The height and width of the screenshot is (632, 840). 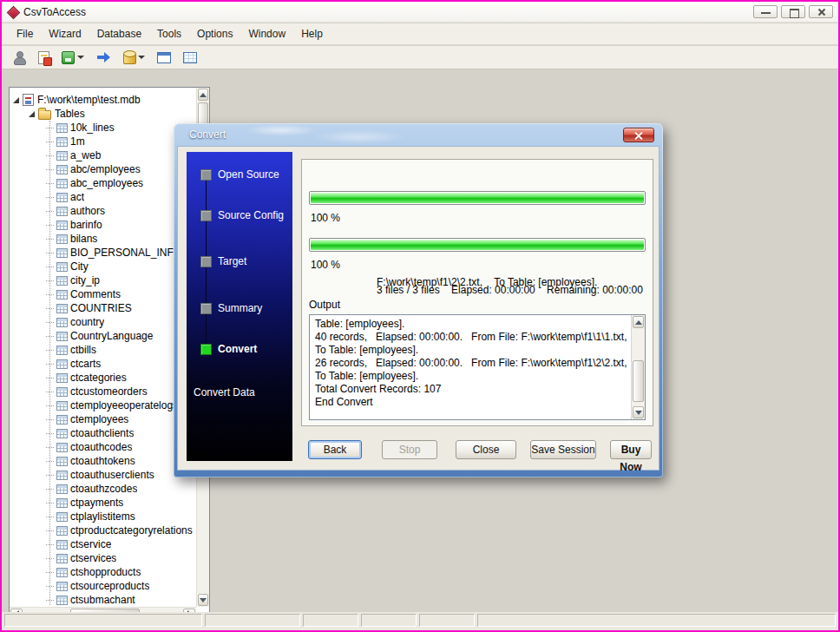 What do you see at coordinates (335, 450) in the screenshot?
I see `back-button: Back` at bounding box center [335, 450].